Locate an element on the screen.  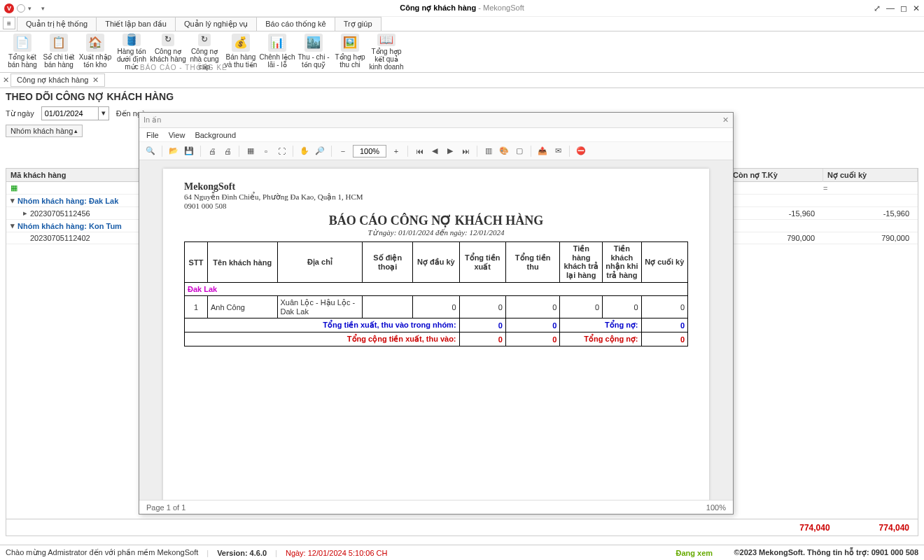
ribbon-tab-2: Quản lý nghiệp vụ is located at coordinates (216, 24).